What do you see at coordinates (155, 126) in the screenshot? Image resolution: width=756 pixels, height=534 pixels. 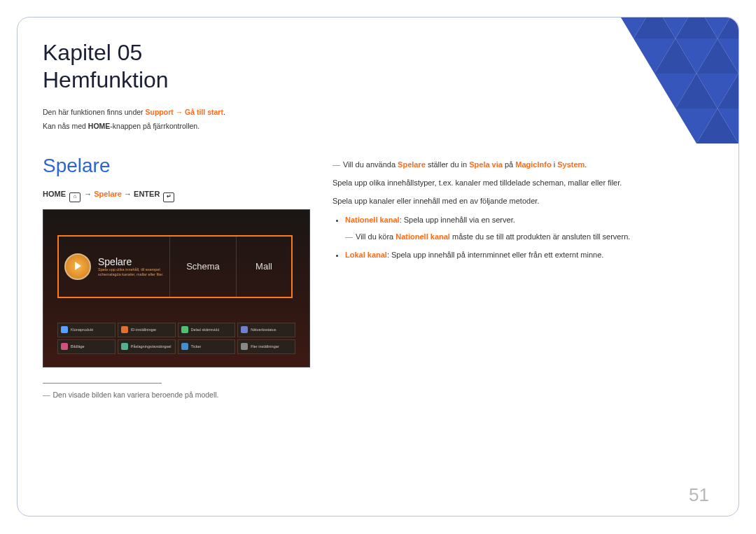 I see `note-text: -knappen på fjärrkontrollen.` at bounding box center [155, 126].